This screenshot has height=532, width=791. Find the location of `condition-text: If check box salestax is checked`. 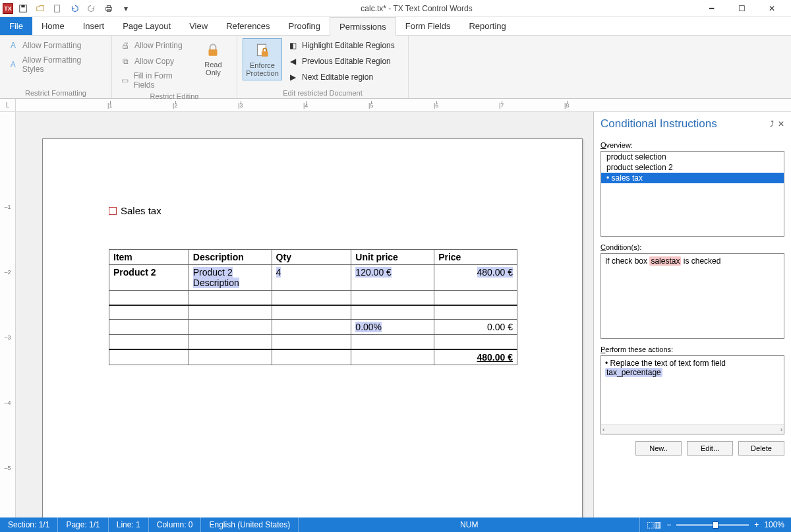

condition-text: If check box salestax is checked is located at coordinates (663, 261).